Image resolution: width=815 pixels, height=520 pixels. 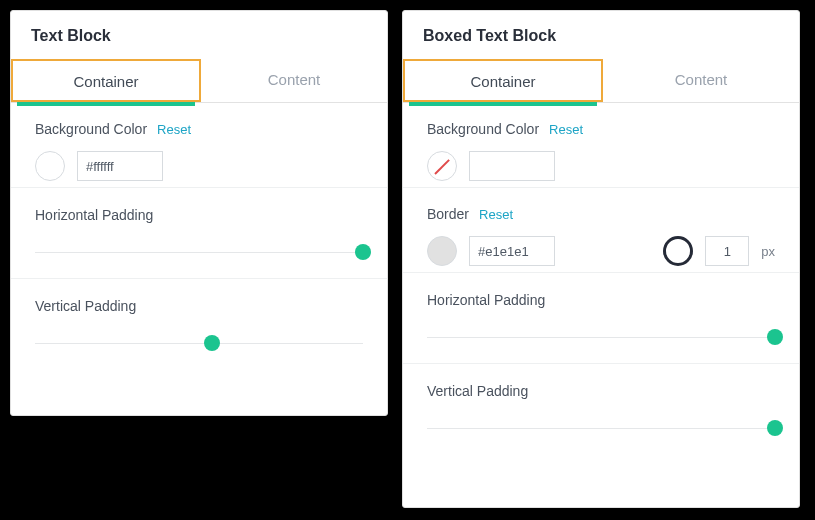 What do you see at coordinates (199, 35) in the screenshot?
I see `panel-title: Text Block` at bounding box center [199, 35].